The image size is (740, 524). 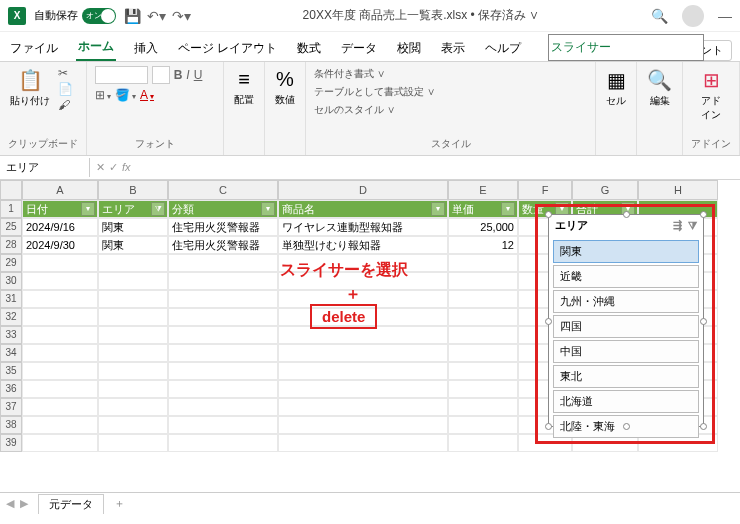 What do you see at coordinates (147, 95) in the screenshot?
I see `font-color-button: A` at bounding box center [147, 95].